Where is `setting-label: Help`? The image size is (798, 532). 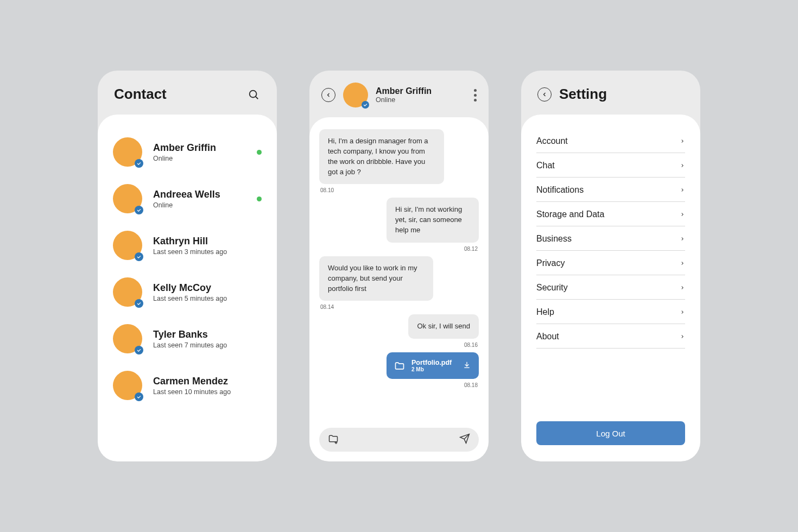
setting-label: Help is located at coordinates (545, 312).